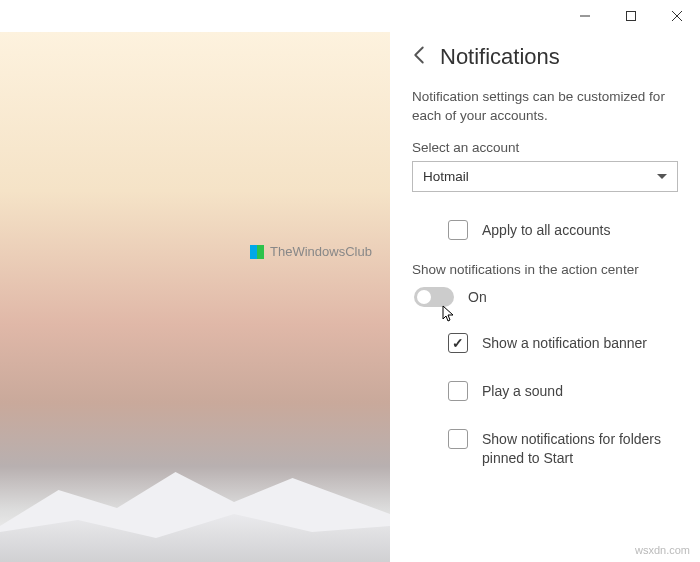 The width and height of the screenshot is (700, 562). What do you see at coordinates (545, 448) in the screenshot?
I see `pinned-row: Show notifications for folders pinned to…` at bounding box center [545, 448].